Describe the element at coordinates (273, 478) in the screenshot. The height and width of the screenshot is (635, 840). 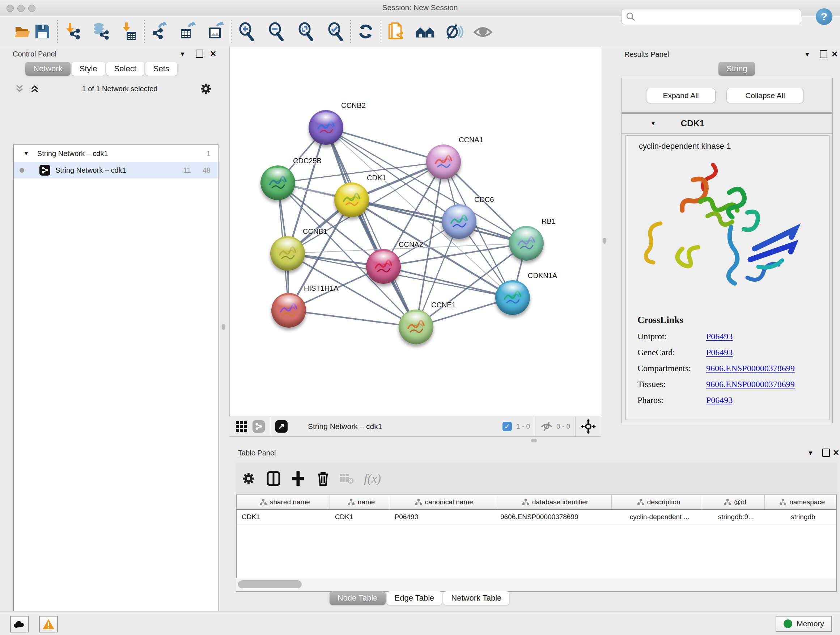
I see `show-columns-icon` at that location.